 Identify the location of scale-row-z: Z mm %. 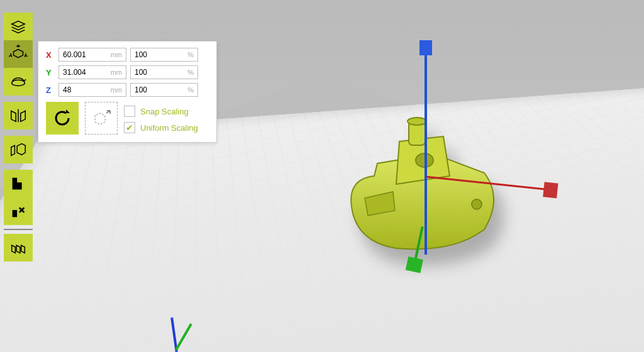
(127, 90).